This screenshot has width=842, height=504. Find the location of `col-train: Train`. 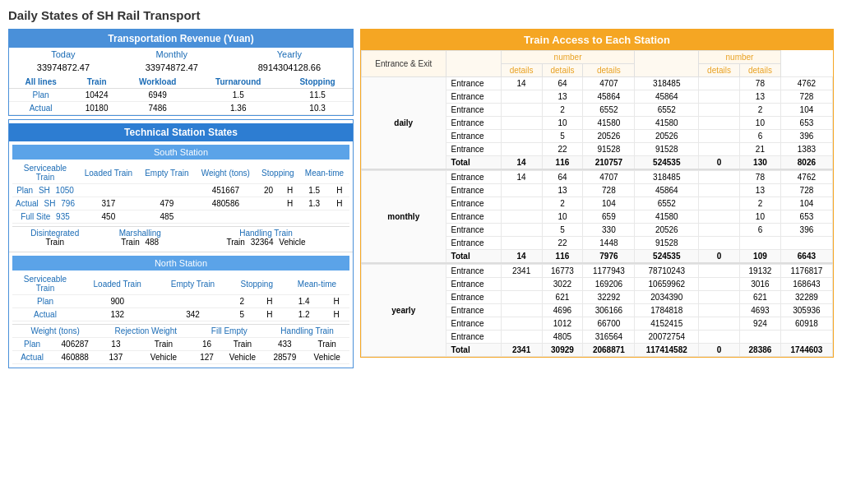

col-train: Train is located at coordinates (97, 82).